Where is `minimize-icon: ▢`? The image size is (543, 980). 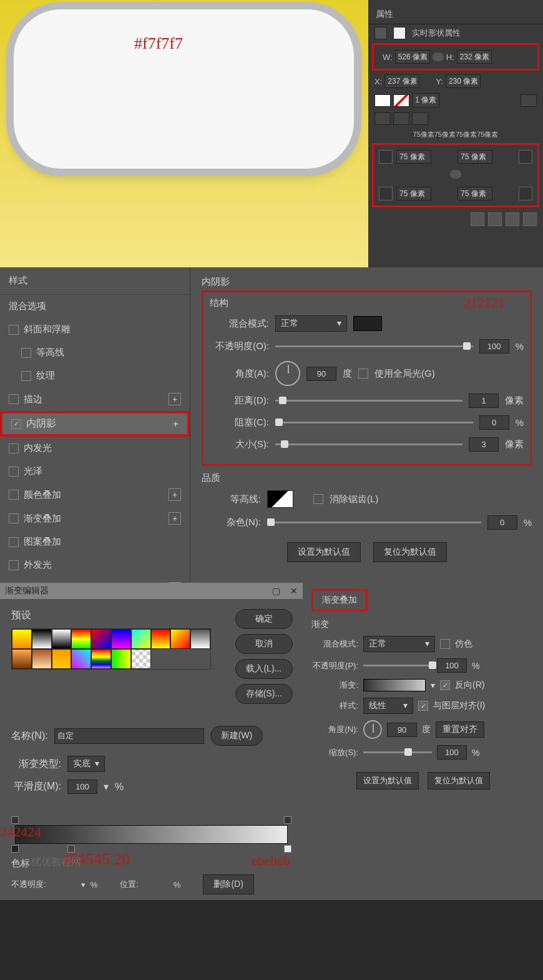 minimize-icon: ▢ is located at coordinates (276, 591).